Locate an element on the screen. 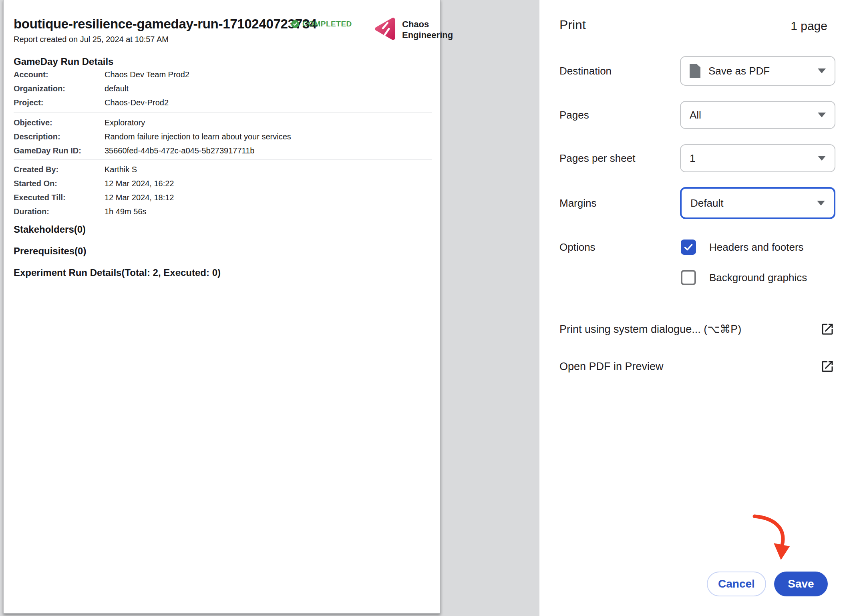 The width and height of the screenshot is (845, 616). brand-name: Chaos Engineering is located at coordinates (428, 30).